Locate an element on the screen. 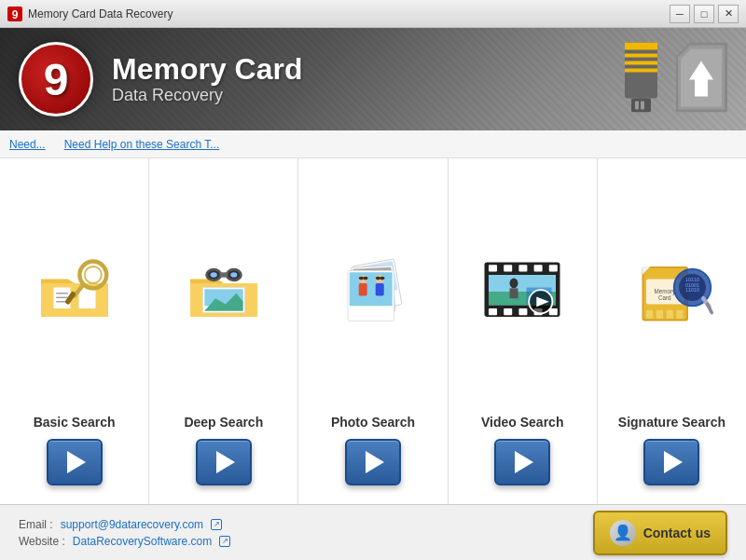 The image size is (746, 560). photo-search-label: Photo Search is located at coordinates (373, 422).